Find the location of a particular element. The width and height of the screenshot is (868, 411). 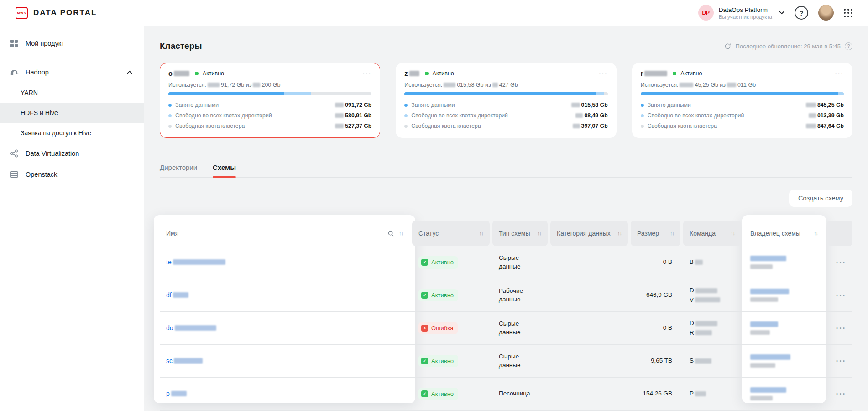

cluster-card-1: o Активно ··· Используется: 91,72 Gb из … is located at coordinates (270, 100).